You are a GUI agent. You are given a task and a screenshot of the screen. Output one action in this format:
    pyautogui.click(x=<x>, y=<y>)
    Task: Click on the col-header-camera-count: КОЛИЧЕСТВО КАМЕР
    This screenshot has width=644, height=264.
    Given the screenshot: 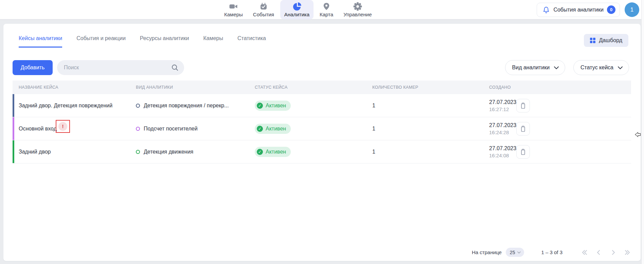 What is the action you would take?
    pyautogui.click(x=430, y=87)
    